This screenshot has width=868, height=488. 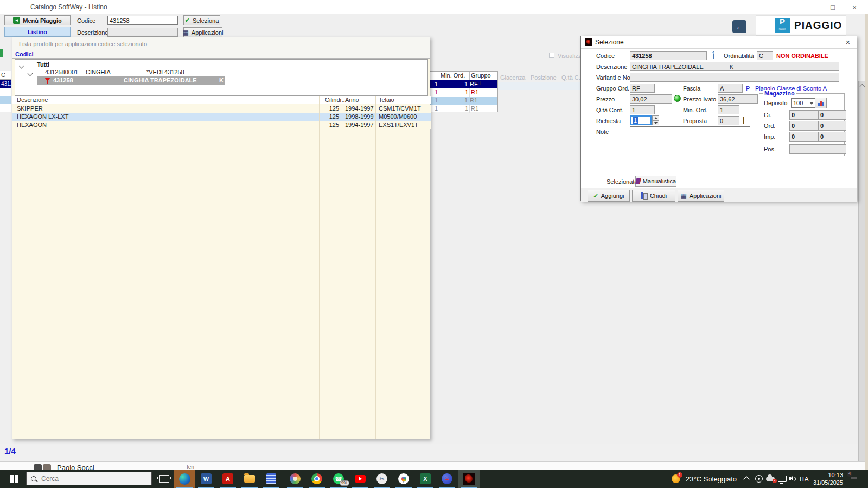 What do you see at coordinates (861, 271) in the screenshot?
I see `vertical-scrollbar` at bounding box center [861, 271].